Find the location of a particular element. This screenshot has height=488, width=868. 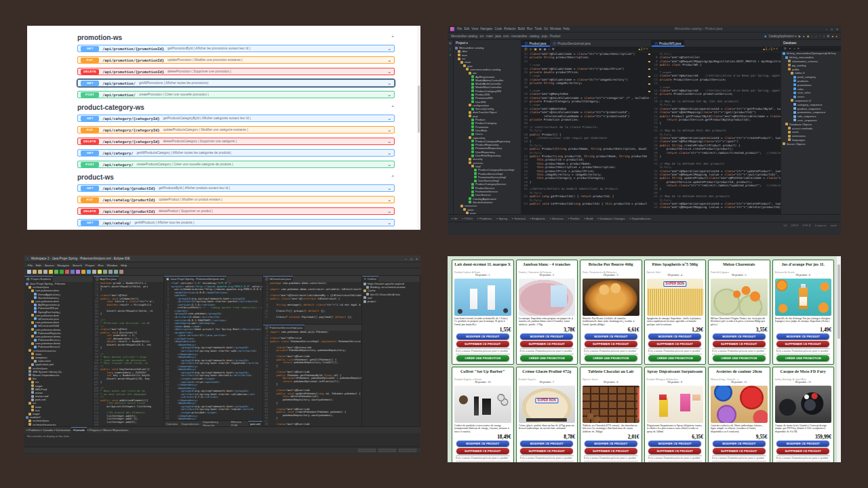

toolwindow-button: ▪ Endpoints is located at coordinates (538, 218).